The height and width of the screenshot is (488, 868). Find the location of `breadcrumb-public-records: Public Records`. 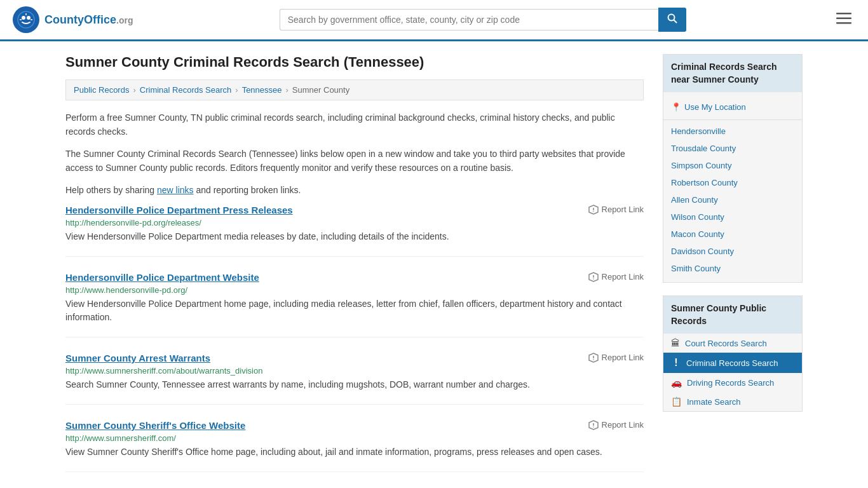

breadcrumb-public-records: Public Records is located at coordinates (102, 90).